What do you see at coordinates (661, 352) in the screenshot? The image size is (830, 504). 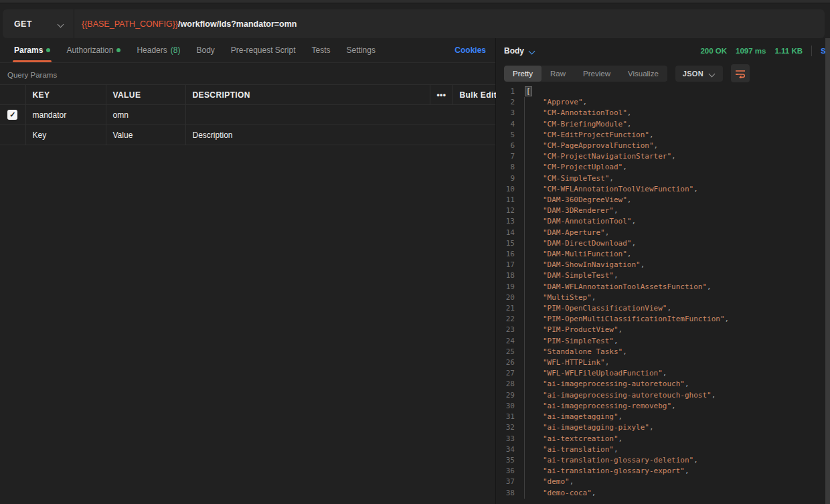 I see `code-line: 25"Standalone Tasks",` at bounding box center [661, 352].